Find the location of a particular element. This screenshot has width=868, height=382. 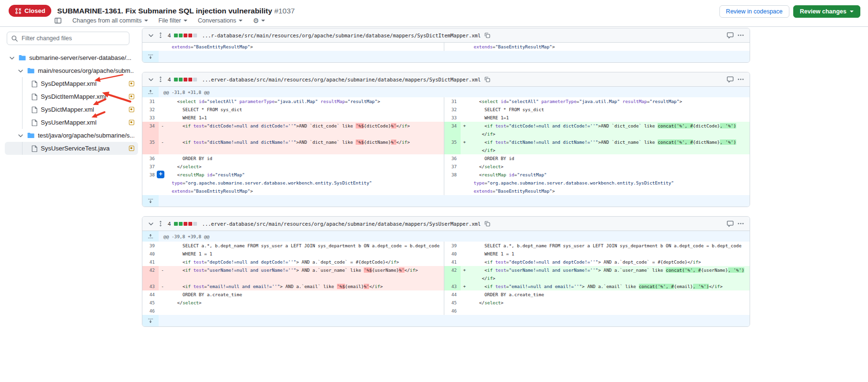

diff-left-cell: 31 <select id="selectAll" parameterType=… is located at coordinates (293, 102).